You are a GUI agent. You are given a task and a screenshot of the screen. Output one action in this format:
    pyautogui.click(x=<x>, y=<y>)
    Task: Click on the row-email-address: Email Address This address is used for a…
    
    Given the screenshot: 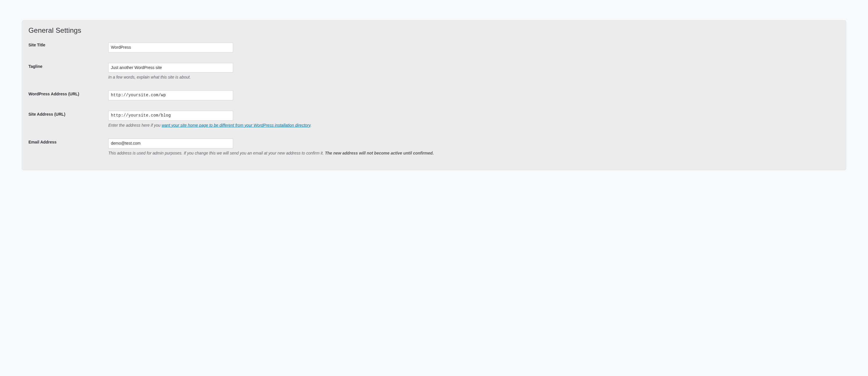 What is the action you would take?
    pyautogui.click(x=434, y=148)
    